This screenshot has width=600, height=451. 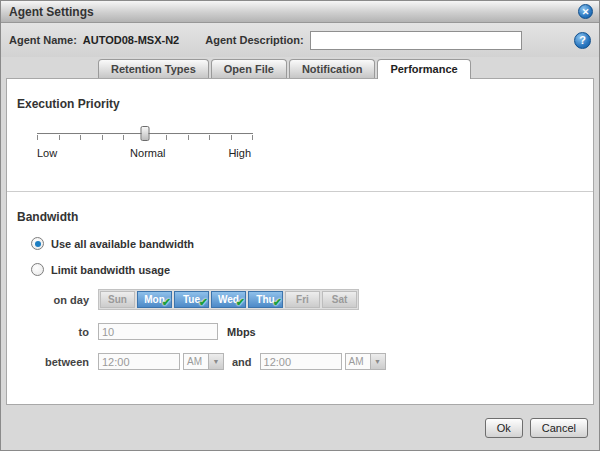 What do you see at coordinates (154, 300) in the screenshot?
I see `day-button-mon: Mon ✔` at bounding box center [154, 300].